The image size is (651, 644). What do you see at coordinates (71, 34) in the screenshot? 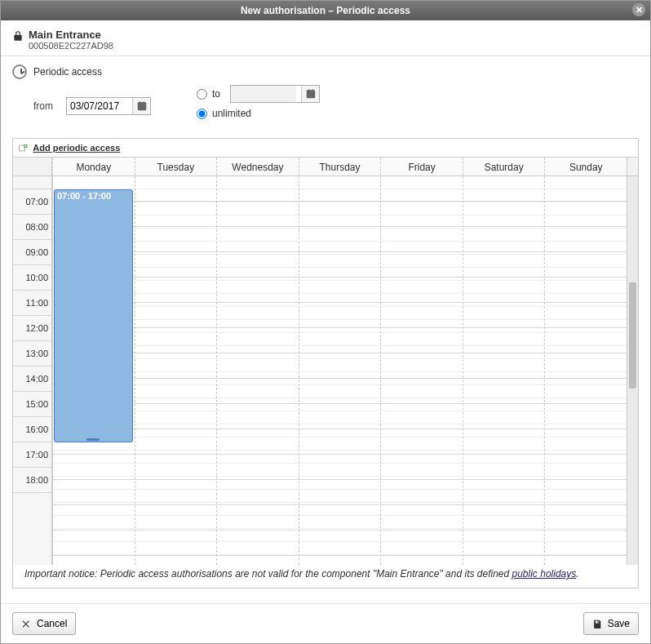
I see `component-title: Main Entrance` at bounding box center [71, 34].